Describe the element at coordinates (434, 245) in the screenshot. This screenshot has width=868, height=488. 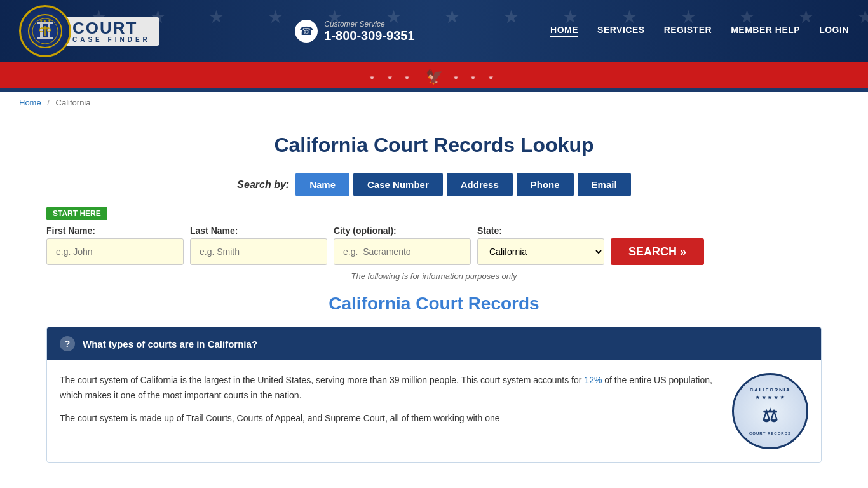
I see `search-form: First Name: Last Name: City (optional): …` at that location.